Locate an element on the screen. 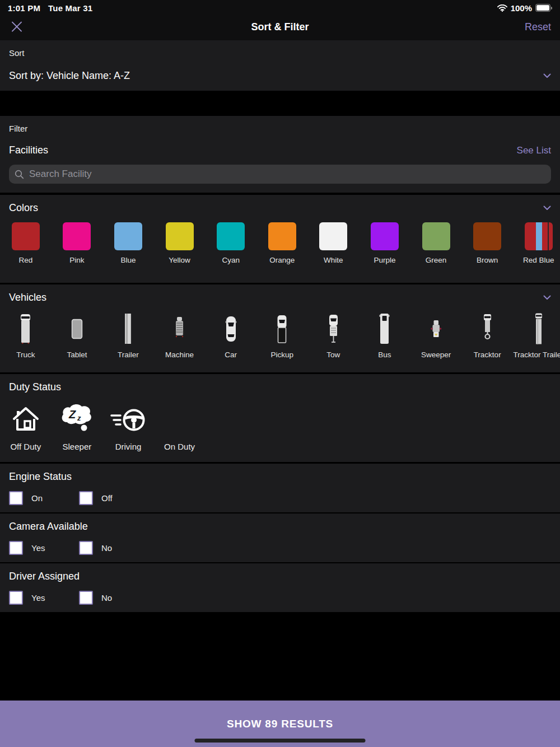  engine-status-on-checkbox is located at coordinates (16, 498).